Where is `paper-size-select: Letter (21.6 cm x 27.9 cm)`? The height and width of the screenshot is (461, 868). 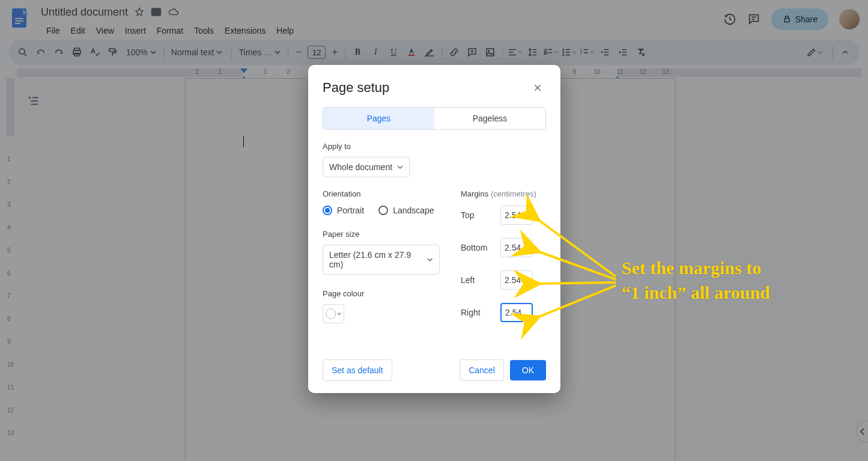 paper-size-select: Letter (21.6 cm x 27.9 cm) is located at coordinates (381, 260).